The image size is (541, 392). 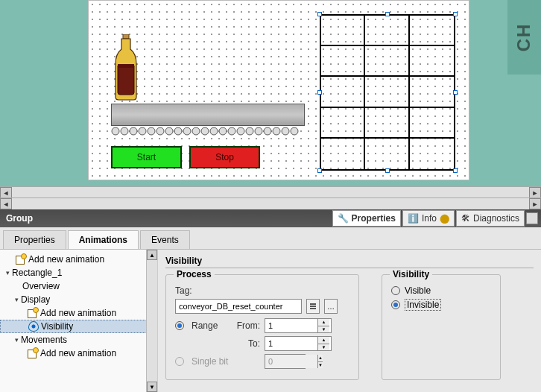 What do you see at coordinates (210, 361) in the screenshot?
I see `single-bit-label: Single bit` at bounding box center [210, 361].